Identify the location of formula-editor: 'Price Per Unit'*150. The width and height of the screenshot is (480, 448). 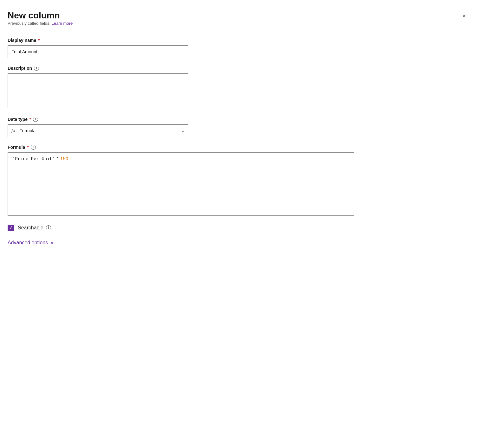
(181, 184).